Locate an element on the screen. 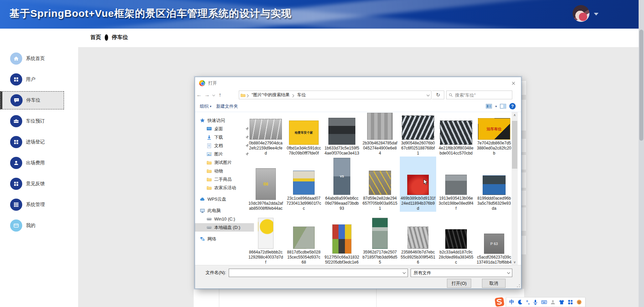 This screenshot has height=307, width=644. file-item: 469b389cb0d9131f24ed11894b376b9d is located at coordinates (418, 184).